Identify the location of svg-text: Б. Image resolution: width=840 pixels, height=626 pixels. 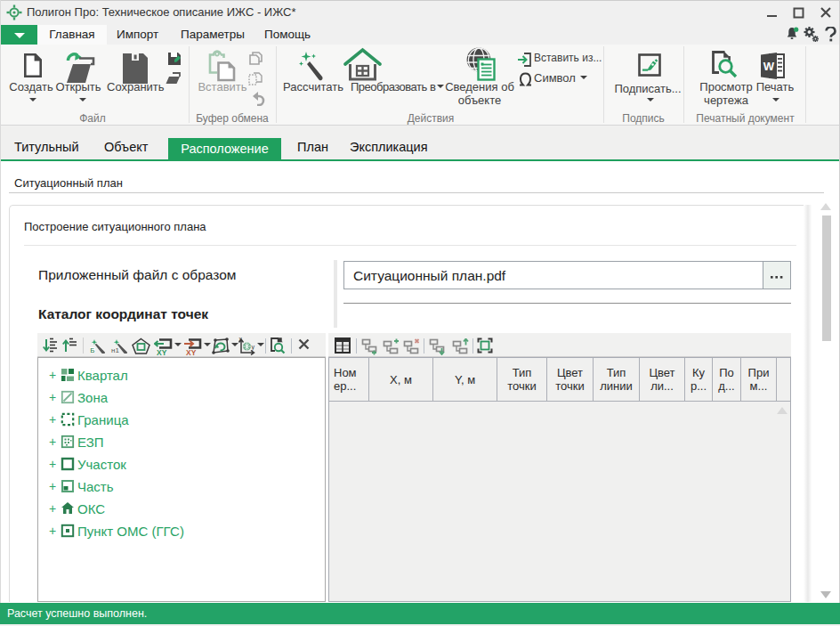
(93, 350).